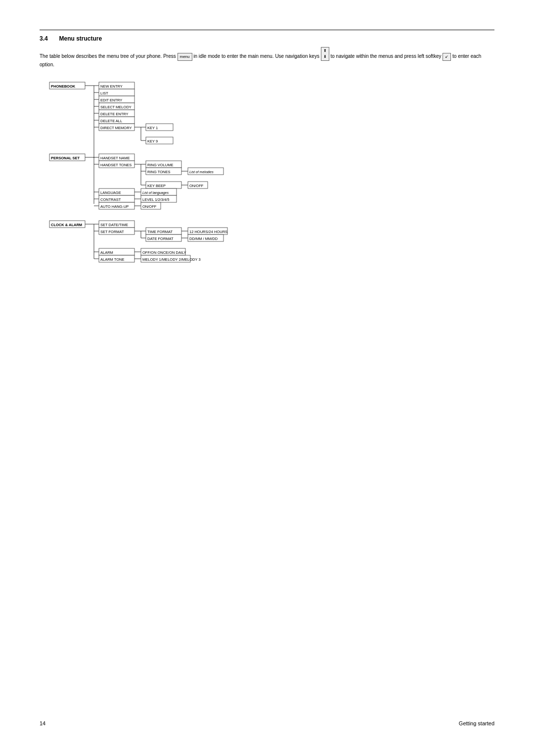  What do you see at coordinates (160, 238) in the screenshot?
I see `svg-text: DATE FORMAT` at bounding box center [160, 238].